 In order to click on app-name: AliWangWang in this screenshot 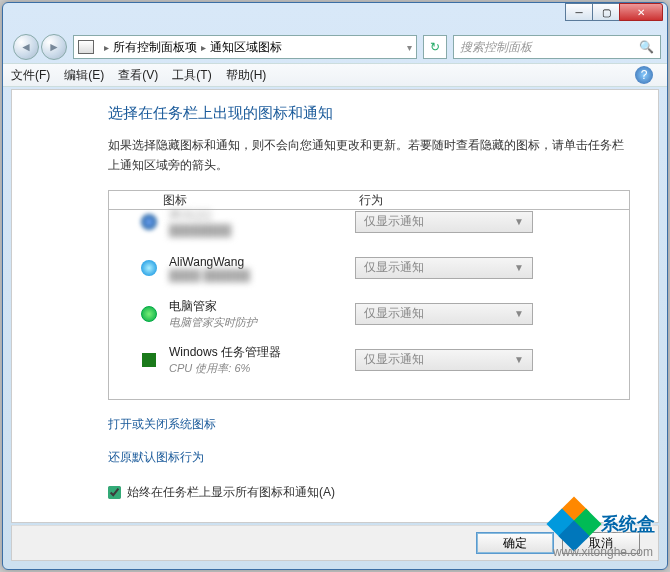, I will do `click(262, 262)`.